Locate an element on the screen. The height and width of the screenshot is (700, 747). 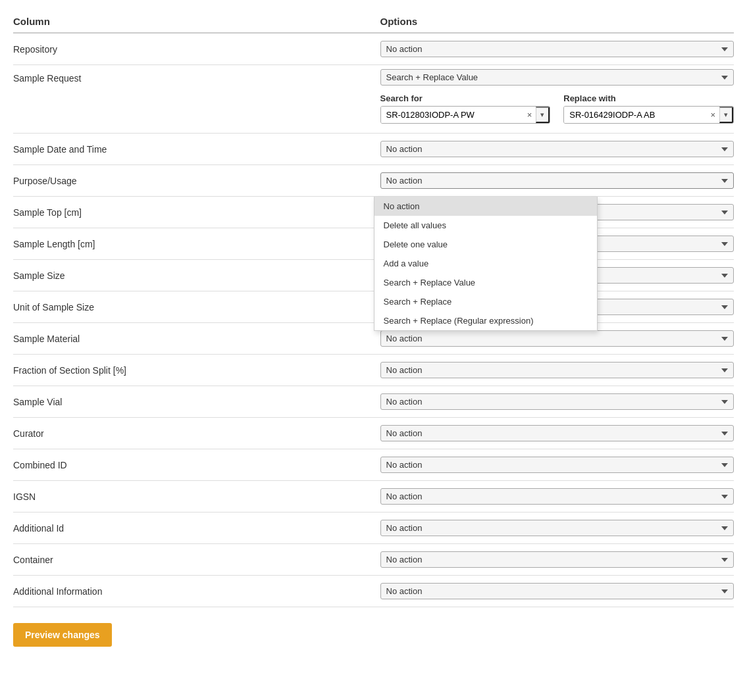
table-row-sample-request: Sample RequestNo actionDelete all values… is located at coordinates (374, 99).